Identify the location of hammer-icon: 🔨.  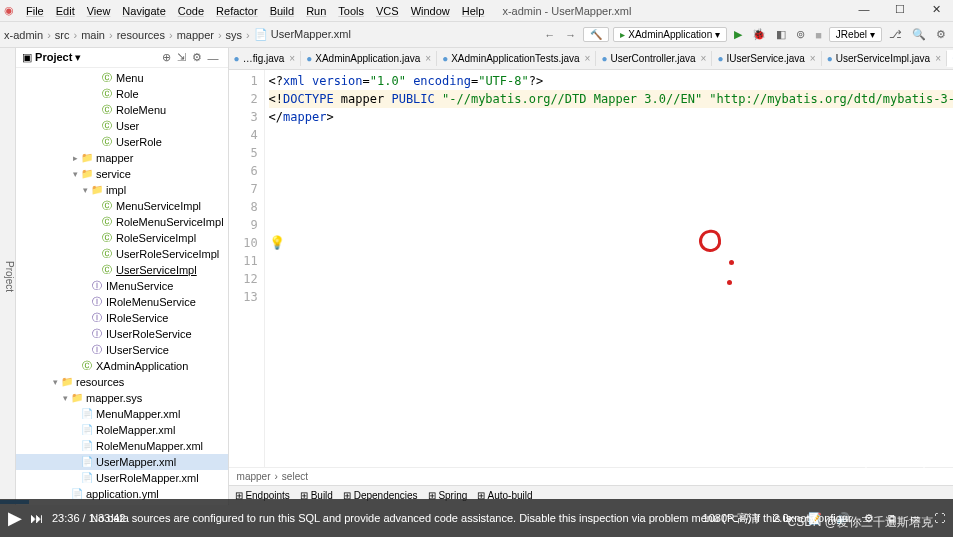
(596, 34).